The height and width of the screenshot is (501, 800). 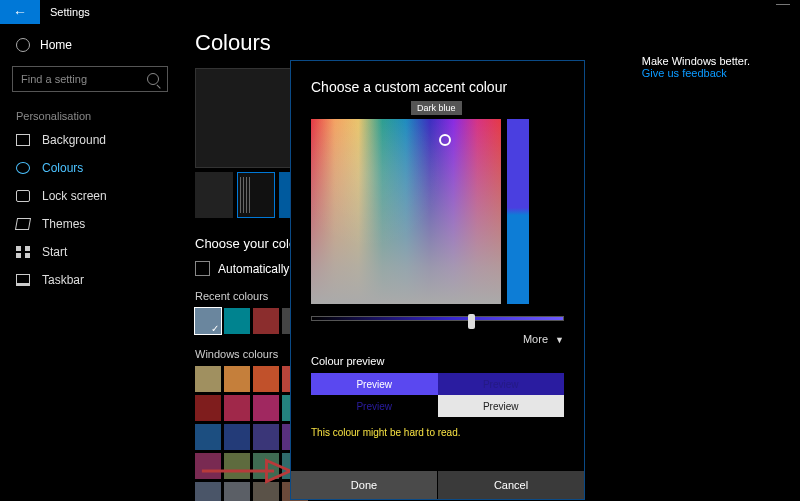 I want to click on sidebar-item-label: Taskbar, so click(x=63, y=280).